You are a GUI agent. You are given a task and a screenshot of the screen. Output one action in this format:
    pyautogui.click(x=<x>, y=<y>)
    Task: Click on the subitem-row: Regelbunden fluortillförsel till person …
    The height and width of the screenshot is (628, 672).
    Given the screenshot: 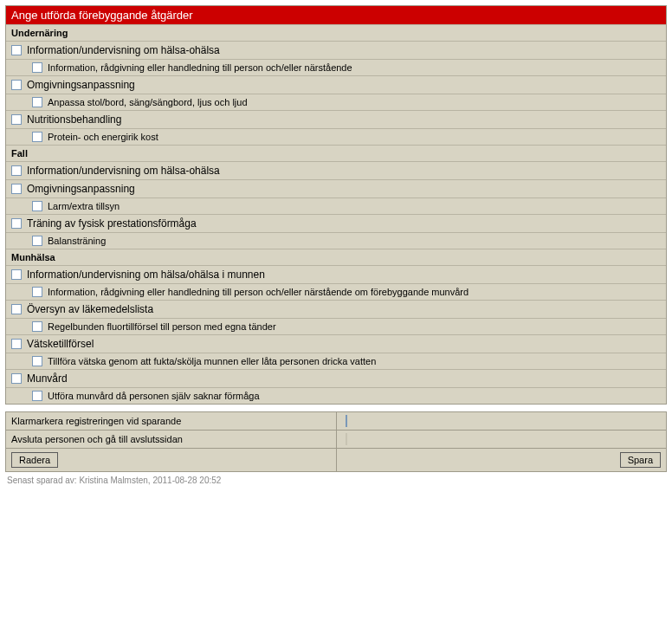 What is the action you would take?
    pyautogui.click(x=336, y=326)
    